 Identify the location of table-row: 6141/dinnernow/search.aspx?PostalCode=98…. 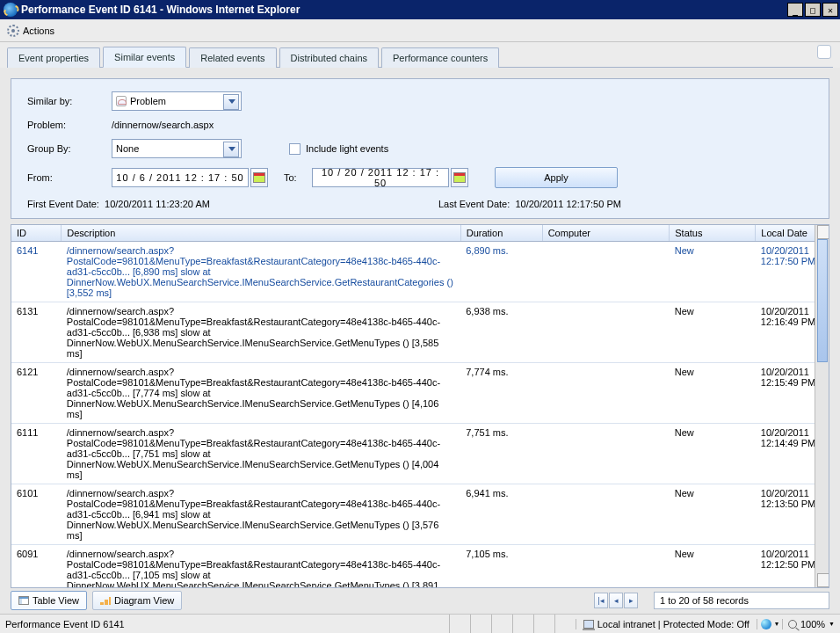
(420, 273).